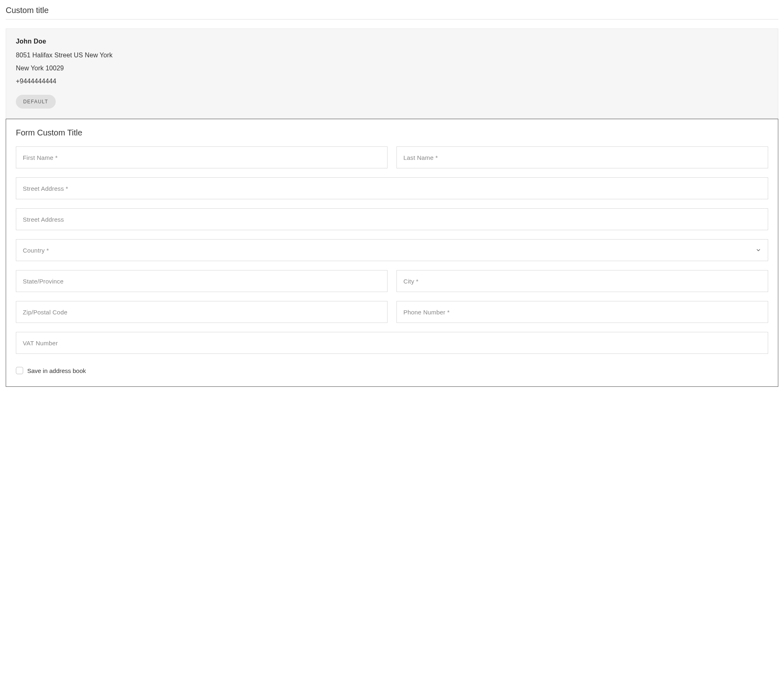  What do you see at coordinates (582, 312) in the screenshot?
I see `phone-input` at bounding box center [582, 312].